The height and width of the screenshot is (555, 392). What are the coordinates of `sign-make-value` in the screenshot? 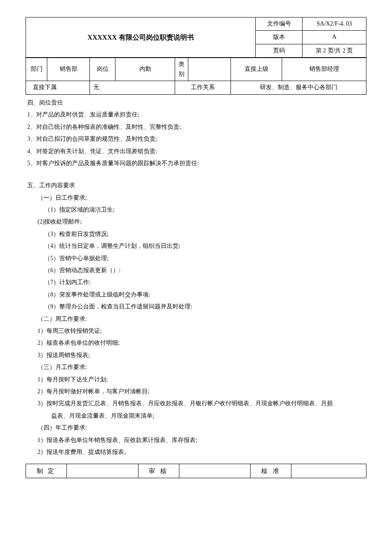 It's located at (102, 471).